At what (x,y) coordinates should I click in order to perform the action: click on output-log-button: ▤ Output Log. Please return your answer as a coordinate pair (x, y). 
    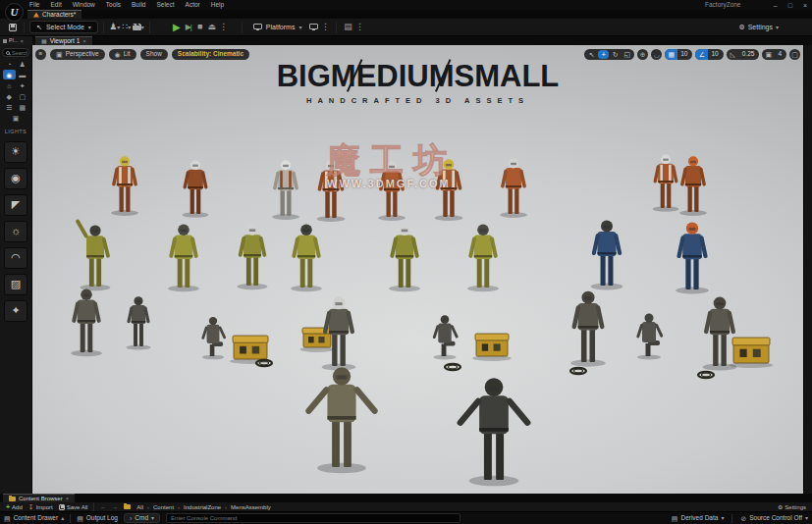
    Looking at the image, I should click on (97, 518).